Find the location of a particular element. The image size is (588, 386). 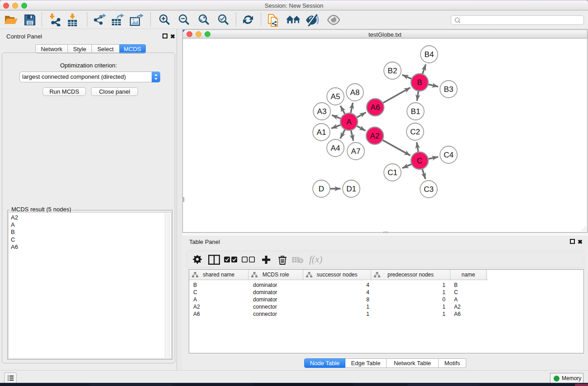

svg-text: C4 is located at coordinates (449, 155).